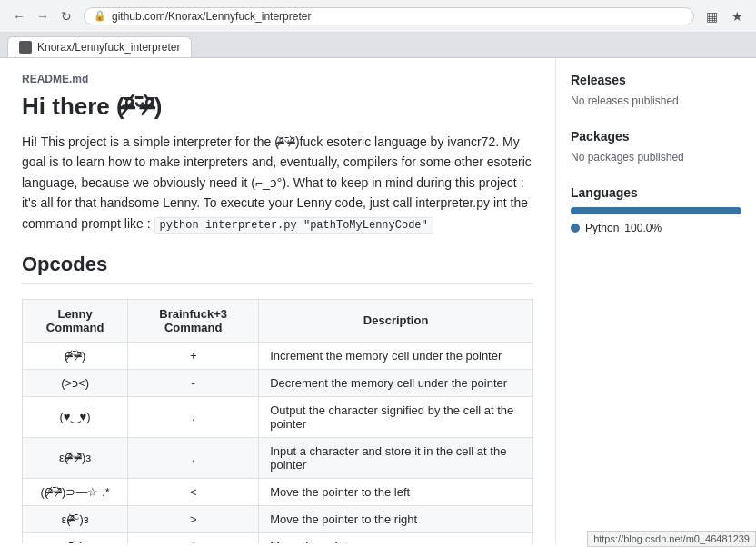 The height and width of the screenshot is (547, 756). What do you see at coordinates (656, 193) in the screenshot?
I see `languages-title: Languages` at bounding box center [656, 193].